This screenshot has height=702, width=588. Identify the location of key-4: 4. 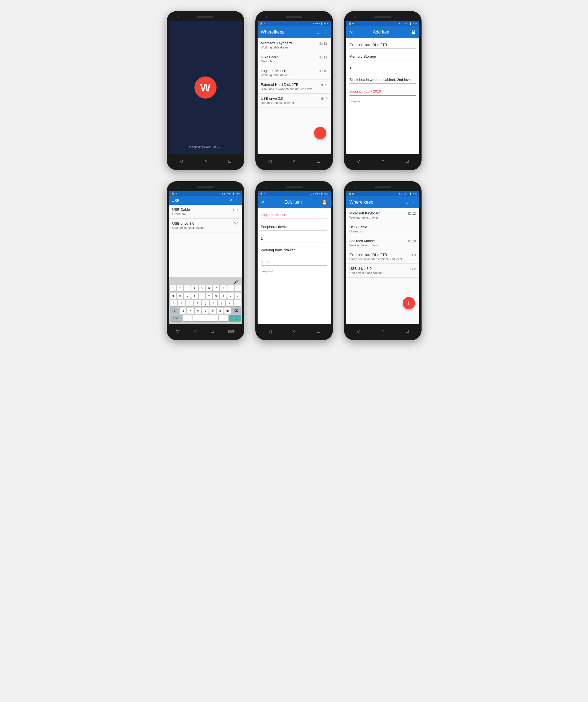
(195, 288).